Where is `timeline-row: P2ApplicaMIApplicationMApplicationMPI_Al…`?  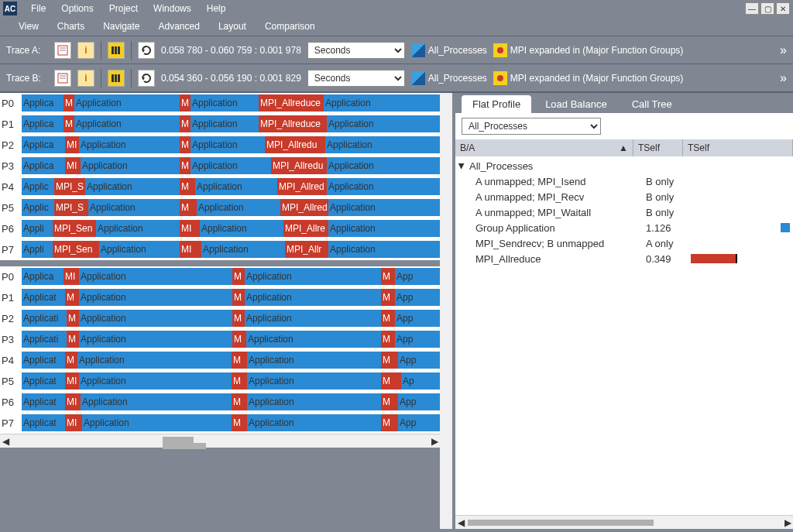 timeline-row: P2ApplicaMIApplicationMApplicationMPI_Al… is located at coordinates (220, 146).